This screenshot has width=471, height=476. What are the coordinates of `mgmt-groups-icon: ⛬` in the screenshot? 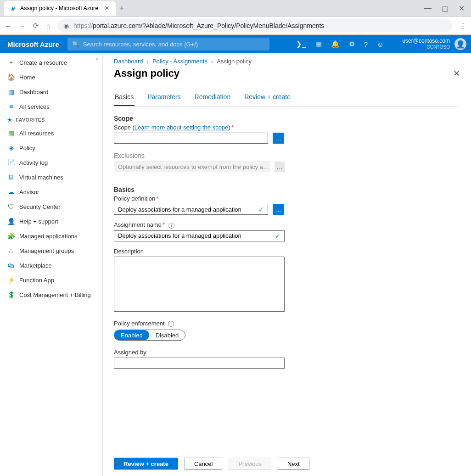 It's located at (11, 251).